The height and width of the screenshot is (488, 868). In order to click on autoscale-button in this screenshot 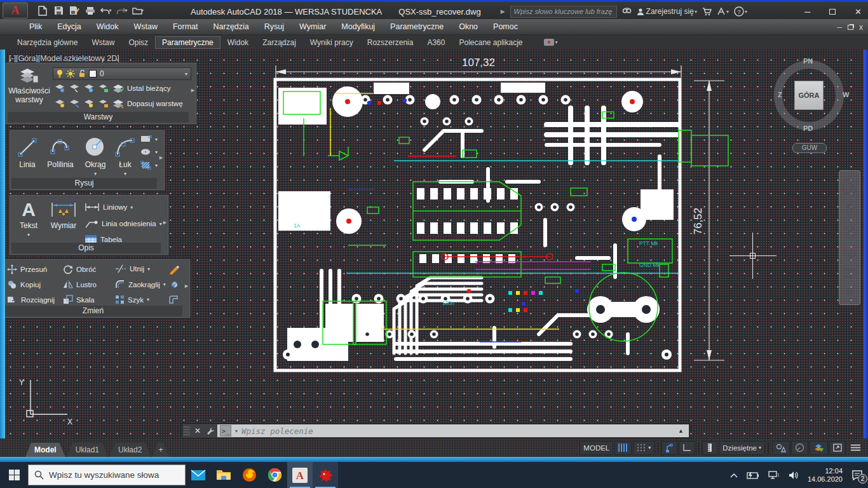, I will do `click(799, 448)`.